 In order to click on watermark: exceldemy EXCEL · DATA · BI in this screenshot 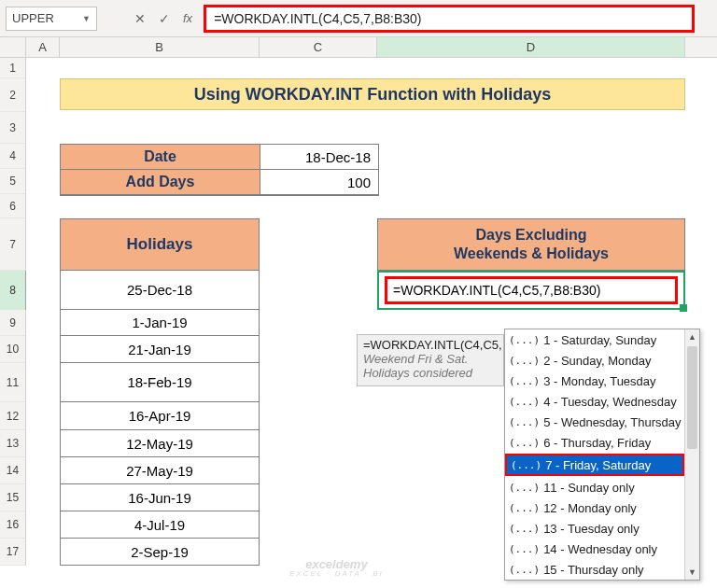, I will do `click(336, 567)`.